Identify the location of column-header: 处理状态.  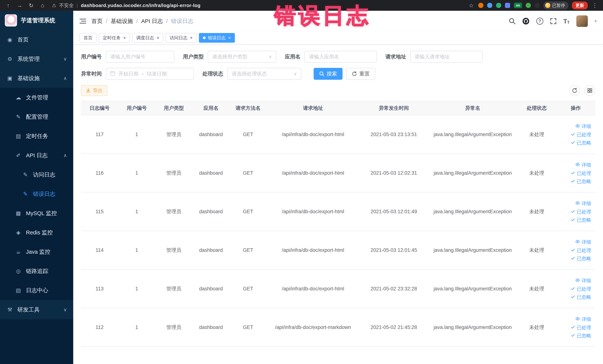
(536, 108).